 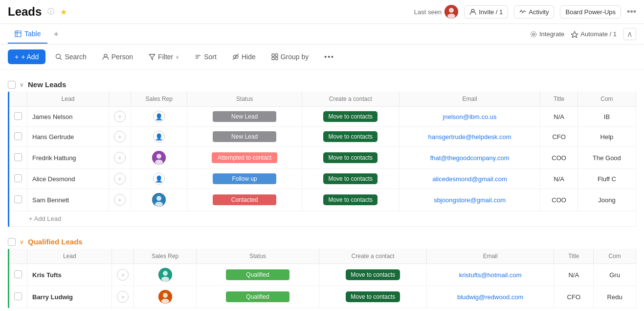 What do you see at coordinates (470, 158) in the screenshot?
I see `email-link: fhat@thegoodcompany.com` at bounding box center [470, 158].